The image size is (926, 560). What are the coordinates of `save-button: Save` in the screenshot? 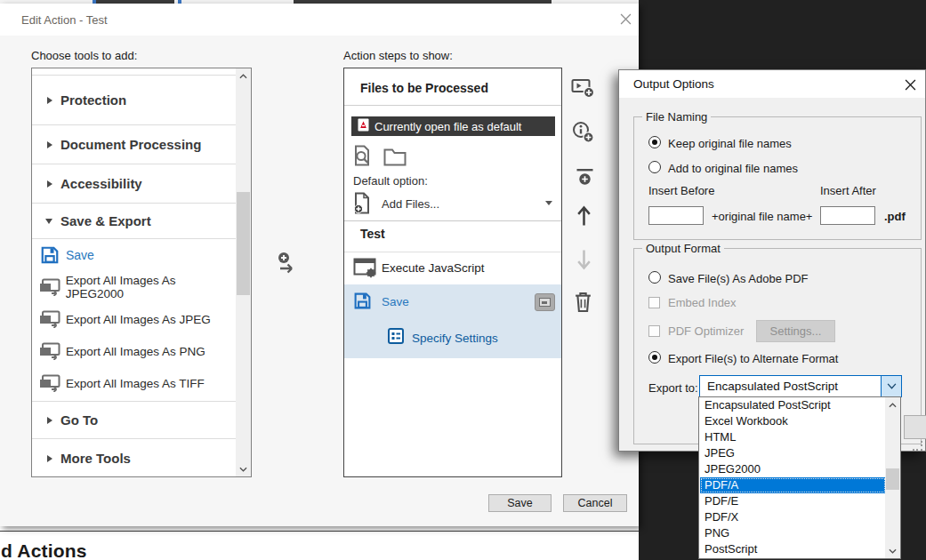 It's located at (519, 503).